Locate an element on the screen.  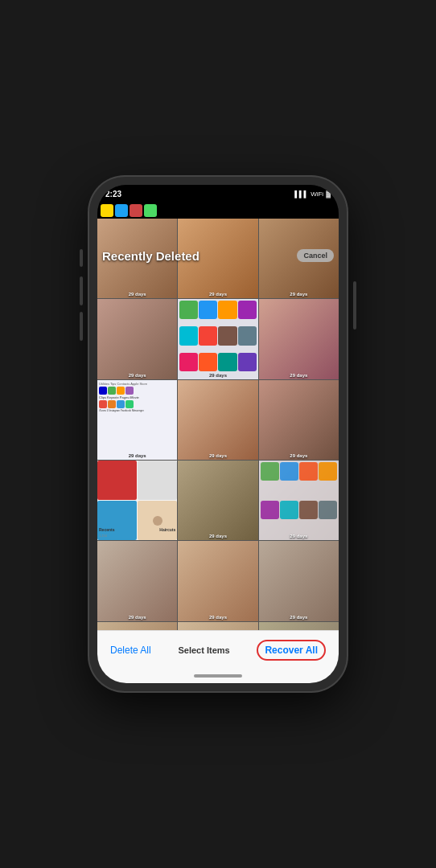
home-indicator-area is located at coordinates (218, 676).